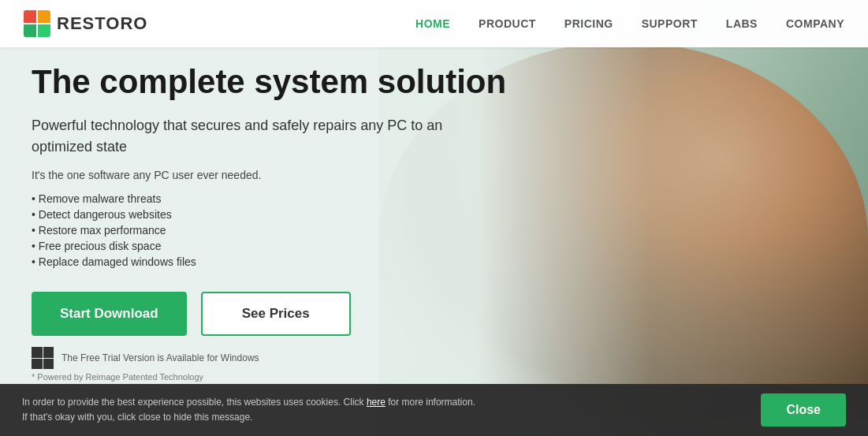  Describe the element at coordinates (670, 24) in the screenshot. I see `nav-support: SUPPORT` at that location.